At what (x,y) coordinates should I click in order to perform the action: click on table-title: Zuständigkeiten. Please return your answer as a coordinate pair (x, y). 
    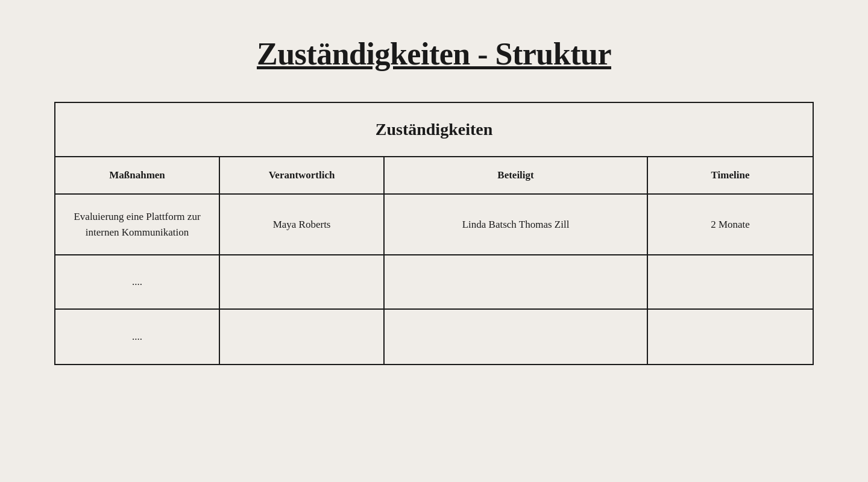
    Looking at the image, I should click on (434, 129).